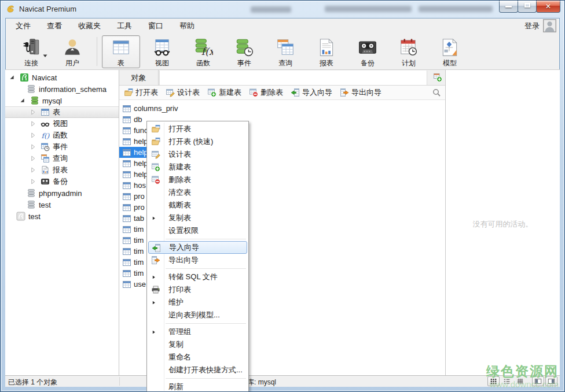 This screenshot has width=565, height=392. Describe the element at coordinates (62, 216) in the screenshot. I see `sidebar-item-test-conn: test` at that location.